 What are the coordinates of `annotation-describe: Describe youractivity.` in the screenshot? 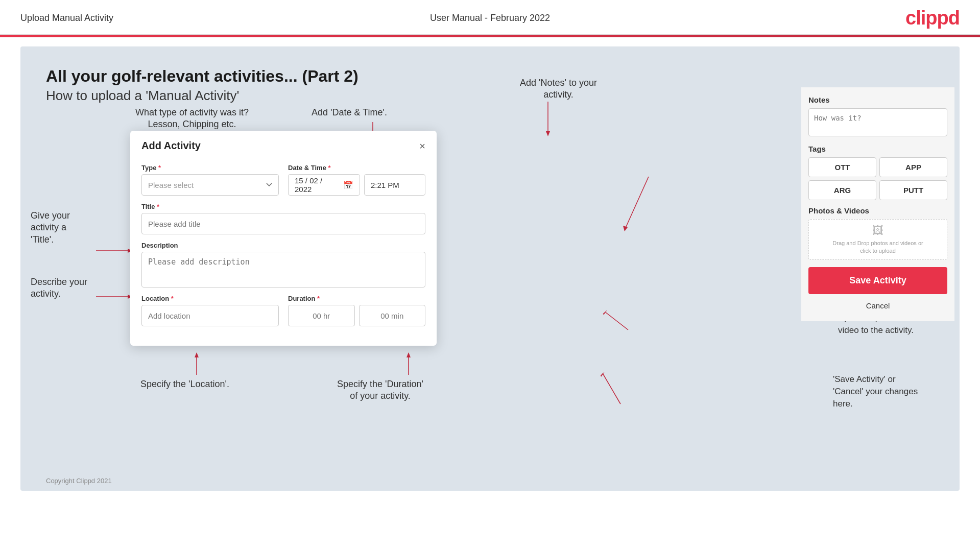 It's located at (64, 288).